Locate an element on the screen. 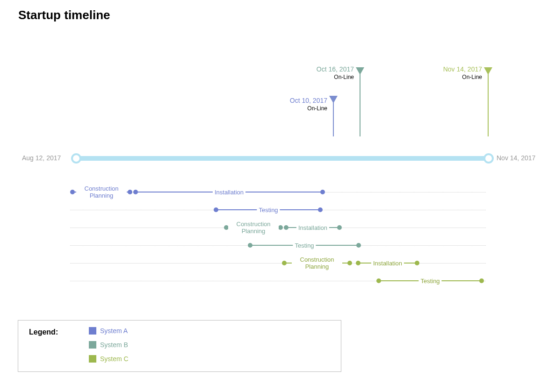 This screenshot has width=555, height=392. milestone-a-date: Oct 10, 2017 is located at coordinates (297, 100).